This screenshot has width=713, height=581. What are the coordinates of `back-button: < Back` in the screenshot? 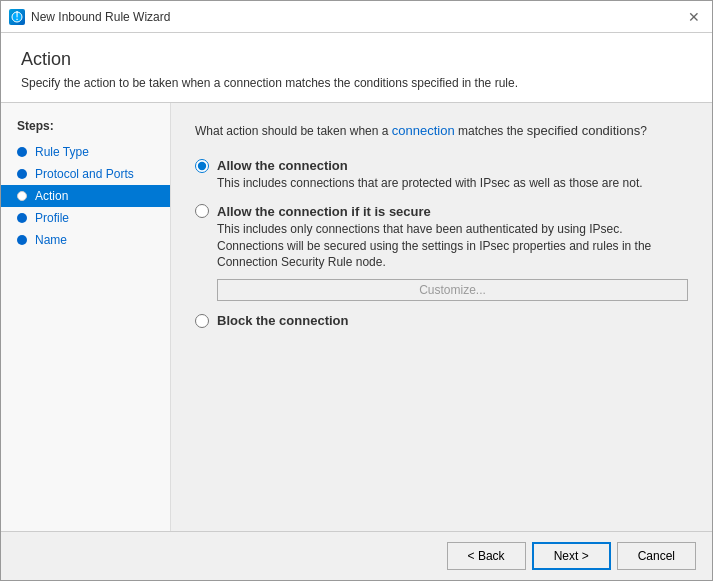 It's located at (486, 556).